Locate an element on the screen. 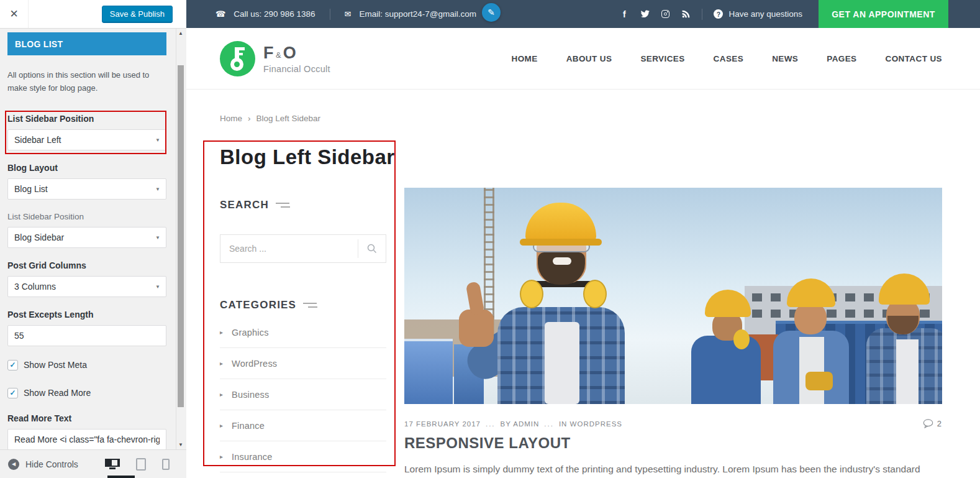 This screenshot has height=478, width=980. main-worker-earmuff-left is located at coordinates (532, 294).